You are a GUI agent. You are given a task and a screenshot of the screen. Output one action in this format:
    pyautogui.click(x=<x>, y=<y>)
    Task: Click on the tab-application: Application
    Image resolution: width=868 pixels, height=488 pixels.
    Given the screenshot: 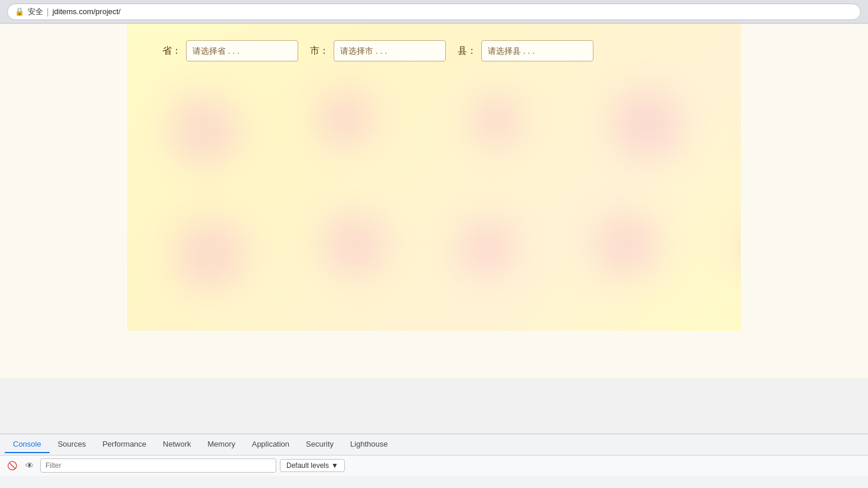 What is the action you would take?
    pyautogui.click(x=270, y=444)
    